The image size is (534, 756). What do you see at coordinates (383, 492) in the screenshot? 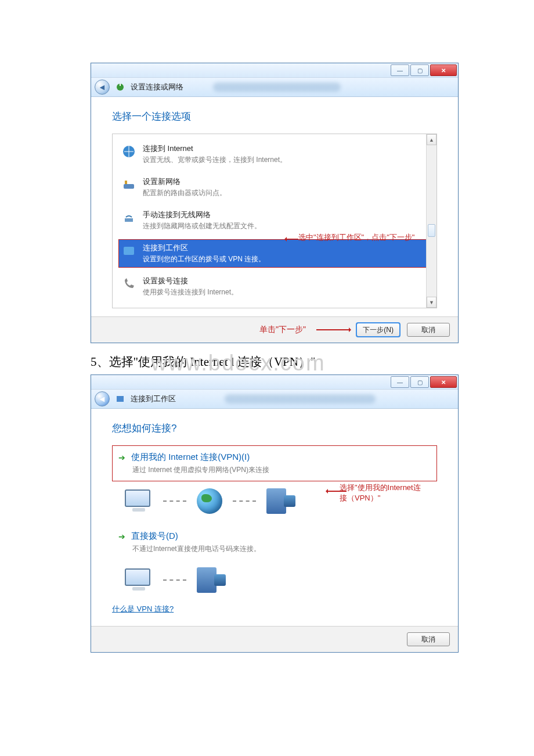
I see `annotation-text: 选择"使用我的Internet连接（VPN）"` at bounding box center [383, 492].